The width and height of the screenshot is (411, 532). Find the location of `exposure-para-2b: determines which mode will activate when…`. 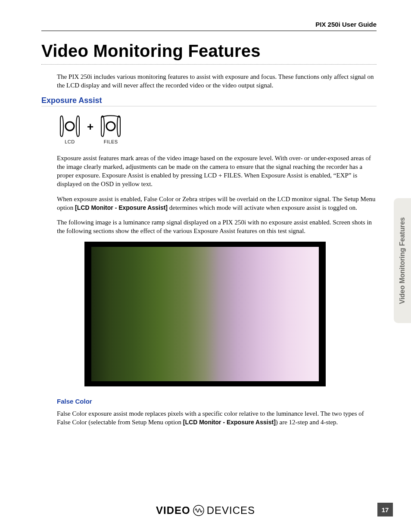

exposure-para-2b: determines which mode will activate when… is located at coordinates (262, 208).